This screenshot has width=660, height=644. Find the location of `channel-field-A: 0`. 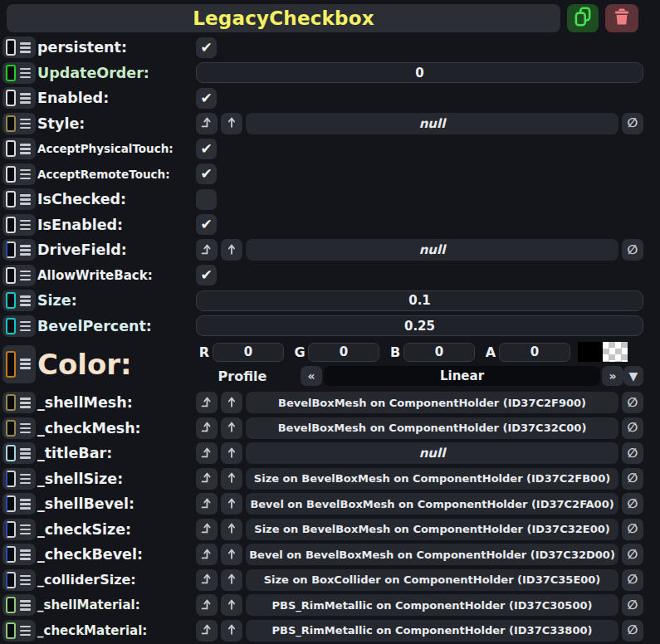

channel-field-A: 0 is located at coordinates (535, 352).